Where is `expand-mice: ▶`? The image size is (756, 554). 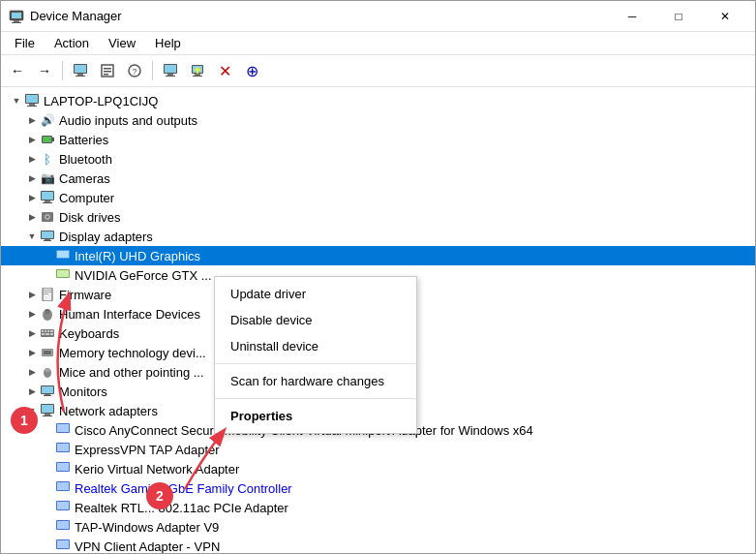
expand-mice: ▶ is located at coordinates (32, 372).